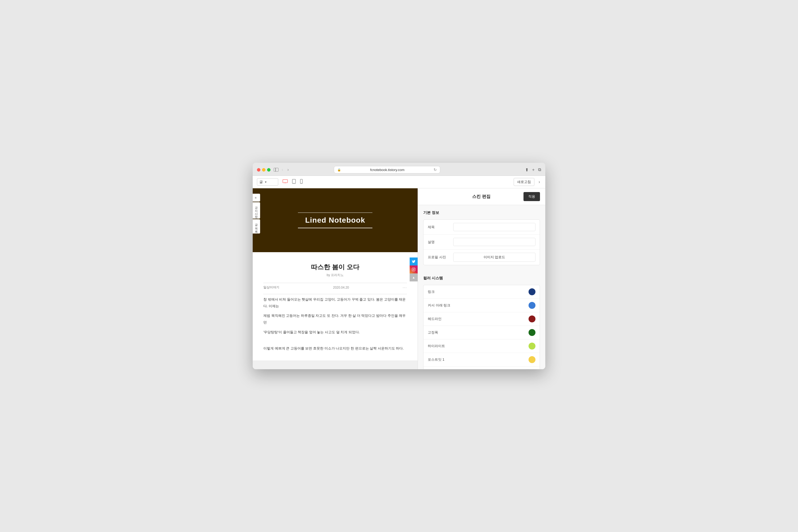  What do you see at coordinates (267, 182) in the screenshot?
I see `view-select: 글 ▼` at bounding box center [267, 182].